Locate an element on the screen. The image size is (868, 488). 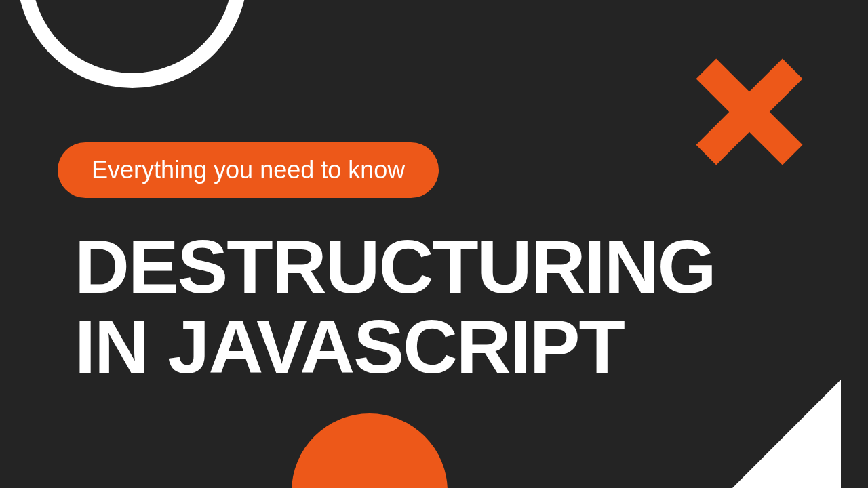
subtitle-badge: Everything you need to know is located at coordinates (248, 170).